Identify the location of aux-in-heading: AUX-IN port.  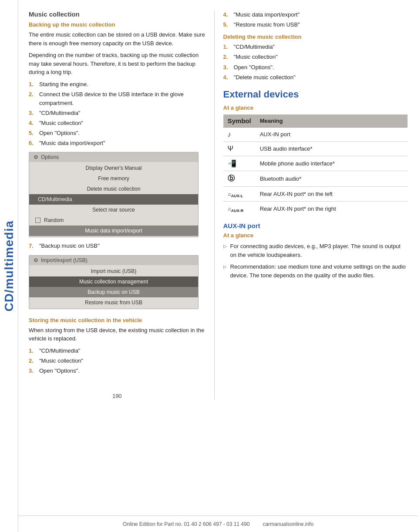
(315, 226).